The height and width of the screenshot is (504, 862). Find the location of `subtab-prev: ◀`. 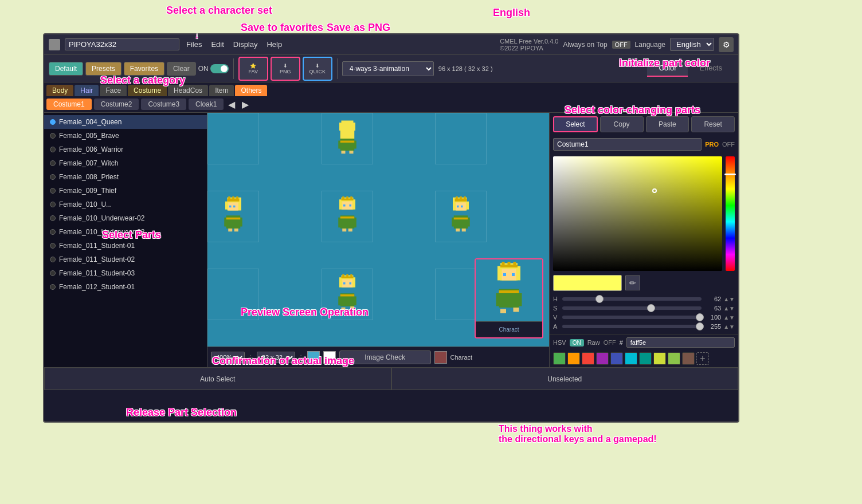

subtab-prev: ◀ is located at coordinates (232, 104).